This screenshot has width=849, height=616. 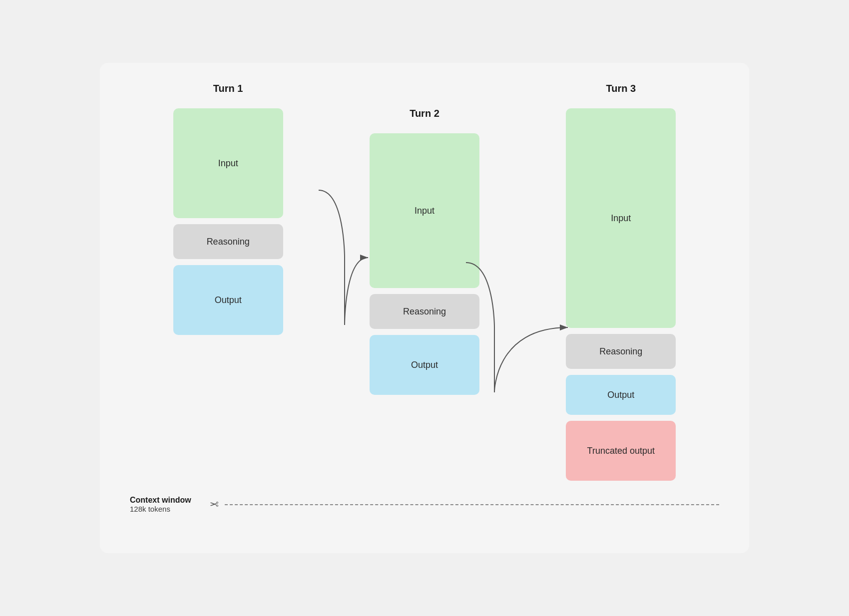 What do you see at coordinates (621, 451) in the screenshot?
I see `turn-3-truncated-block: Truncated output` at bounding box center [621, 451].